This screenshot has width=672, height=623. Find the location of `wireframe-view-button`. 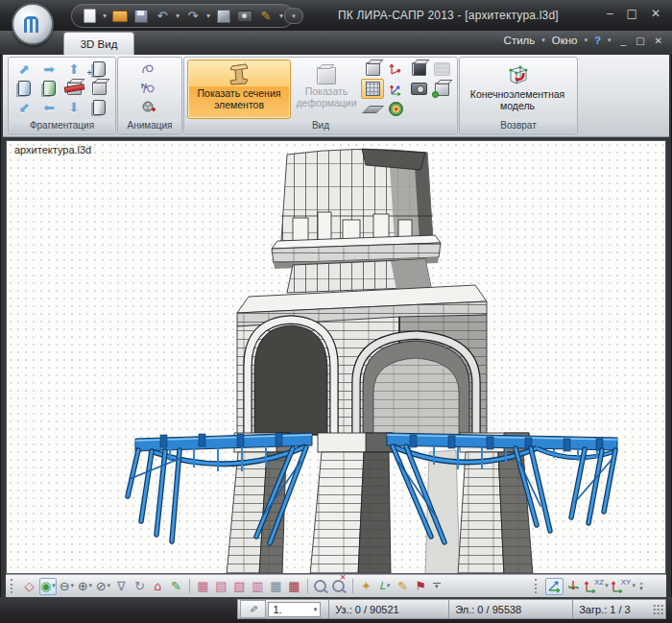

wireframe-view-button is located at coordinates (372, 88).